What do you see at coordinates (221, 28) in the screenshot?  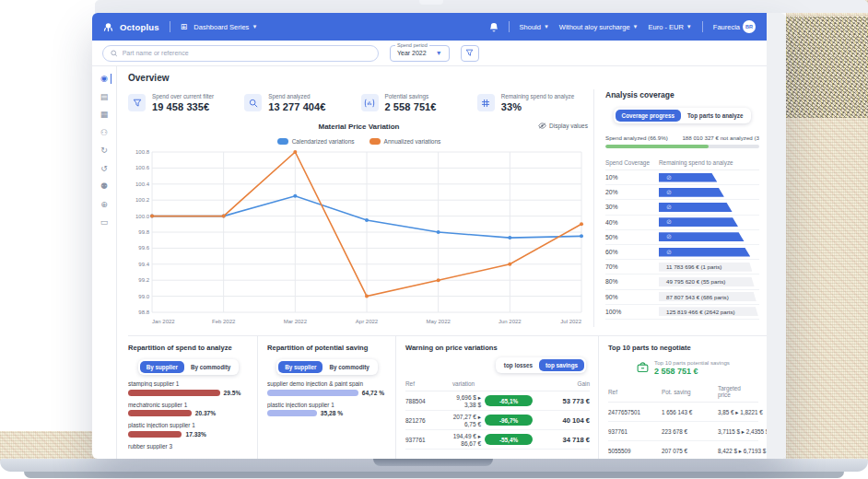 I see `dashboard-series-label: Dashboard Series` at bounding box center [221, 28].